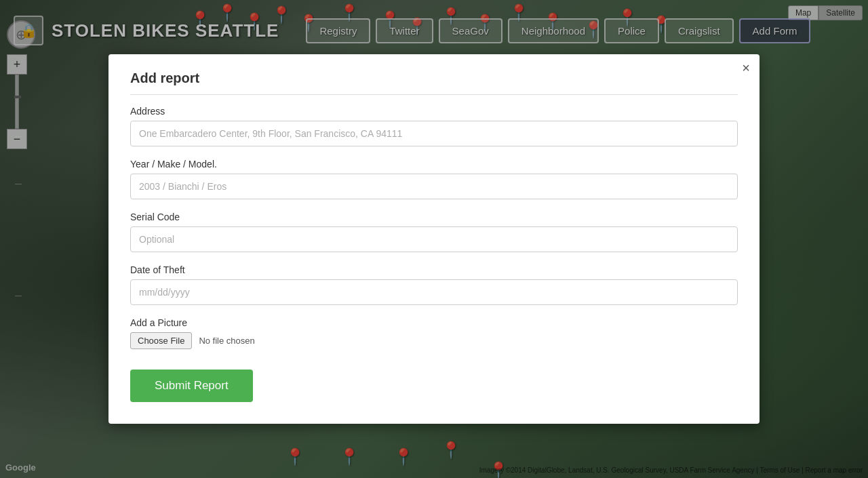  Describe the element at coordinates (434, 292) in the screenshot. I see `date-of-theft-input` at that location.